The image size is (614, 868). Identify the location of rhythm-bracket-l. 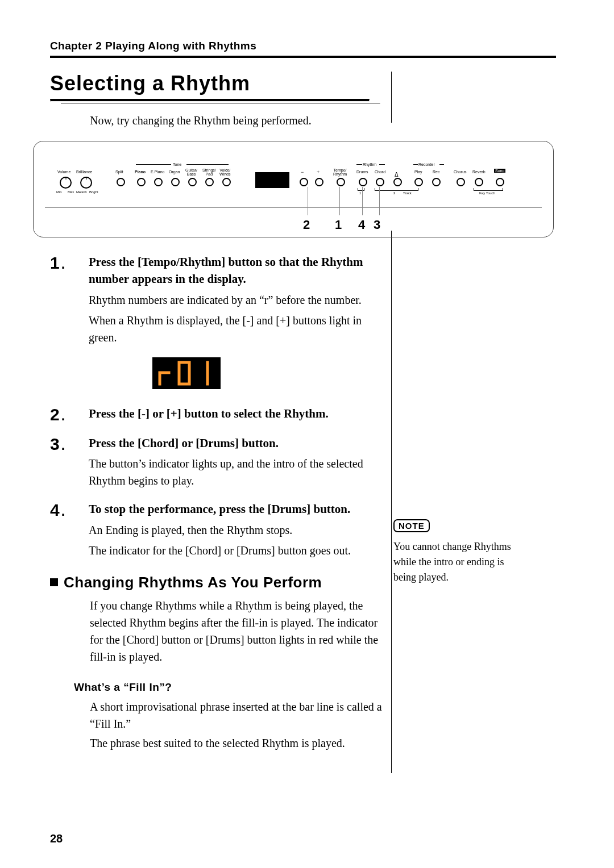
(359, 165).